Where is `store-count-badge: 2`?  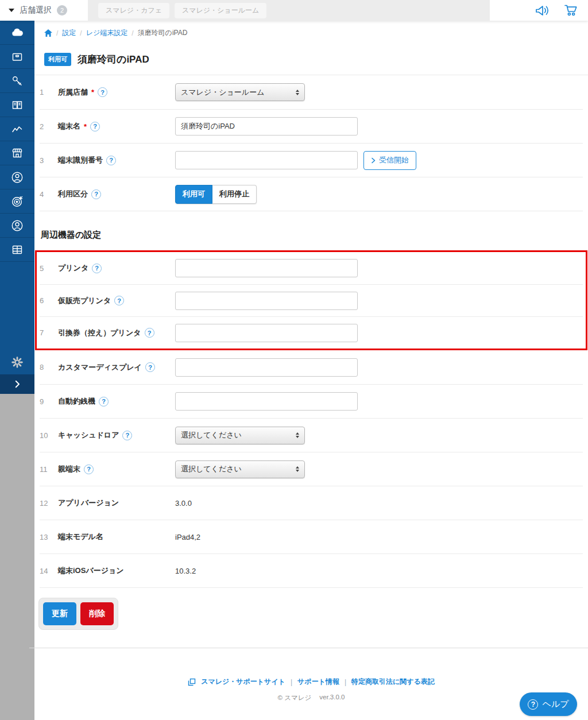
store-count-badge: 2 is located at coordinates (62, 10).